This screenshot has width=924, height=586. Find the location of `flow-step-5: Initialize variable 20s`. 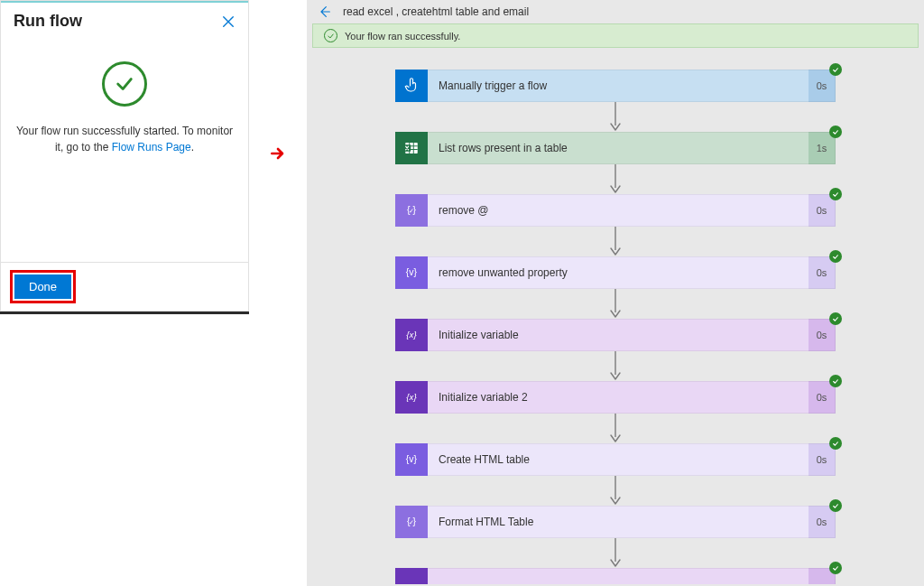

flow-step-5: Initialize variable 20s is located at coordinates (615, 397).